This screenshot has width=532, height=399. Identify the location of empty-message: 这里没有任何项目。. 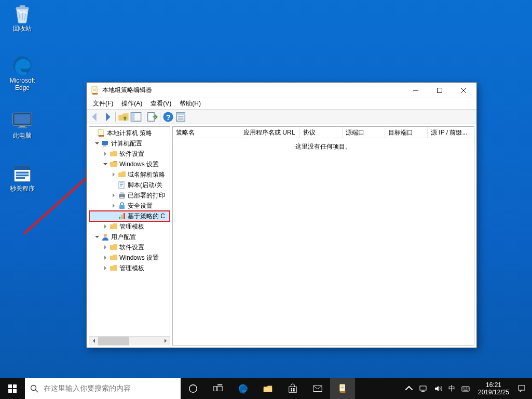
(323, 147).